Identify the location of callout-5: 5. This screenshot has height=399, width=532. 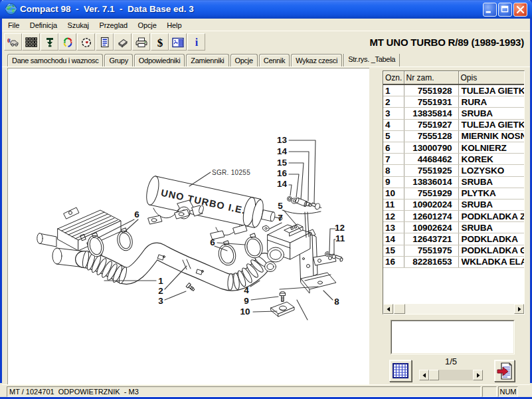
(280, 206).